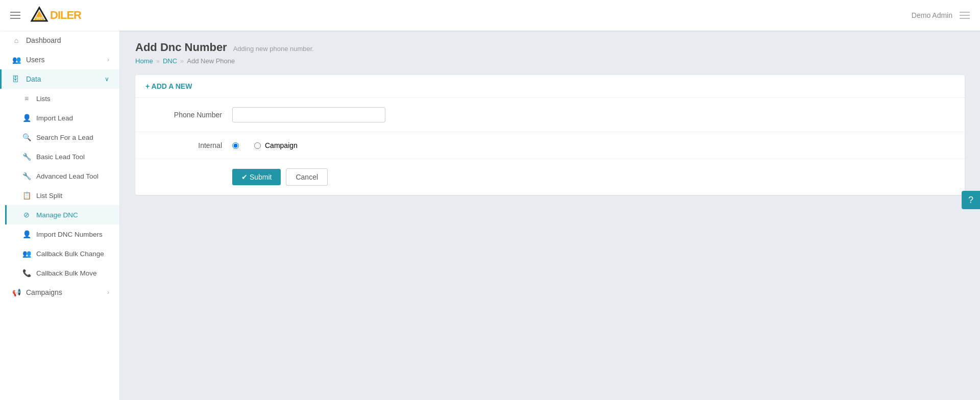 The height and width of the screenshot is (400, 980). Describe the element at coordinates (36, 60) in the screenshot. I see `sidebar-label-users: Users` at that location.